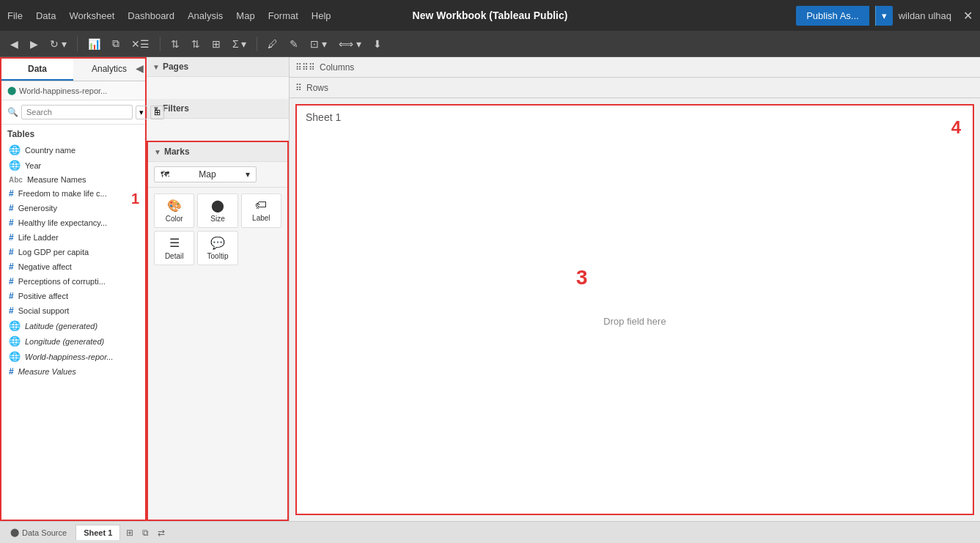 The image size is (980, 543). I want to click on menu-data: Data, so click(45, 16).